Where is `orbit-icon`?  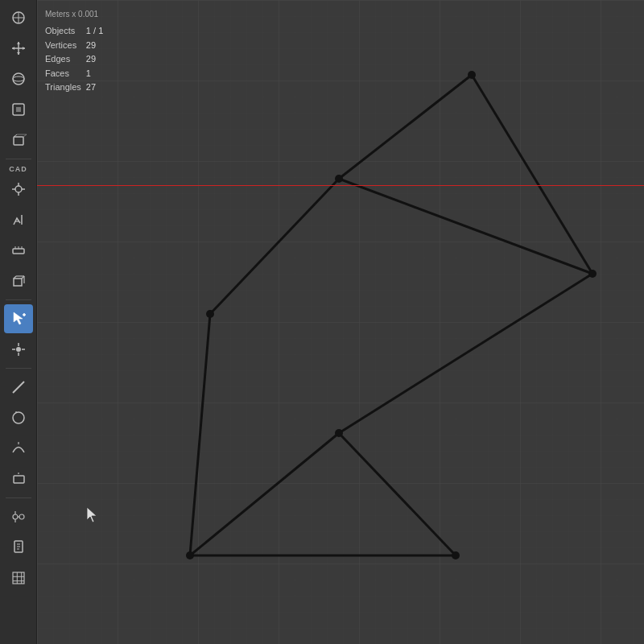
orbit-icon is located at coordinates (19, 79).